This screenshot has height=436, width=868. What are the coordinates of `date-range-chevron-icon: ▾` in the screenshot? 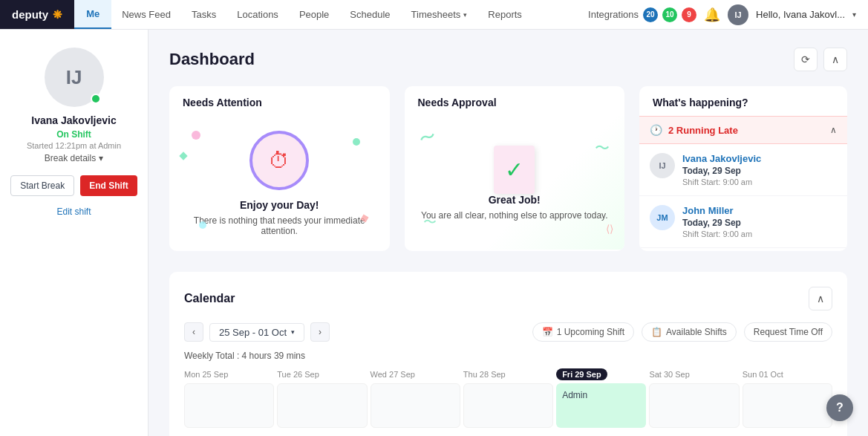 It's located at (293, 332).